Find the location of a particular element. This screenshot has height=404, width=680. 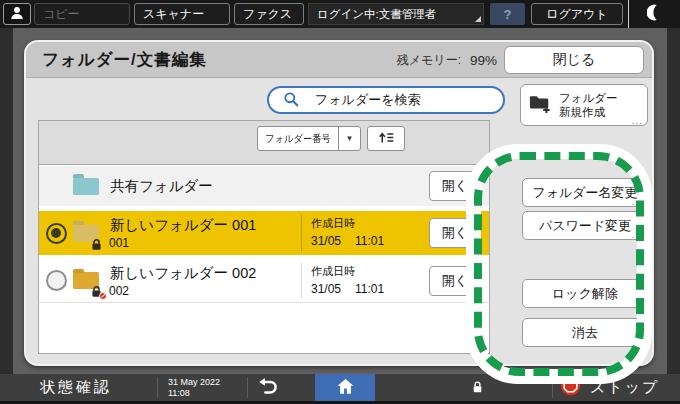

memory-value: 99% is located at coordinates (484, 60).